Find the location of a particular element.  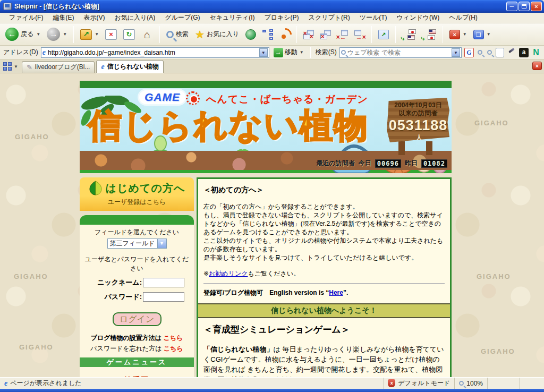

web-search-dropdown-icon: ▼ is located at coordinates (456, 53).